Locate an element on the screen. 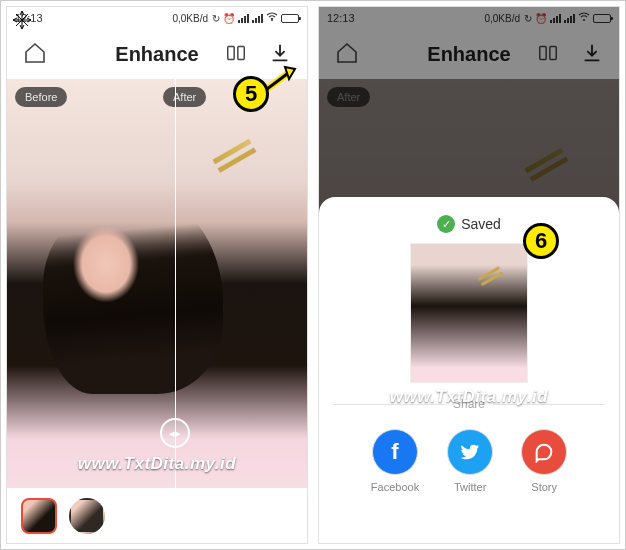  check-icon: ✓ is located at coordinates (446, 224).